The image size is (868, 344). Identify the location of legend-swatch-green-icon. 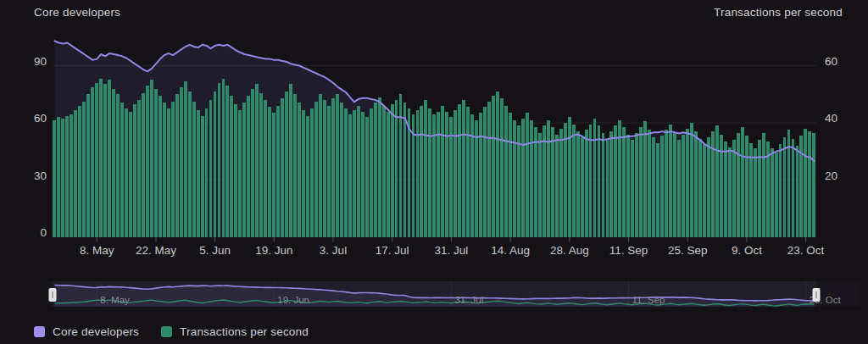
(166, 332).